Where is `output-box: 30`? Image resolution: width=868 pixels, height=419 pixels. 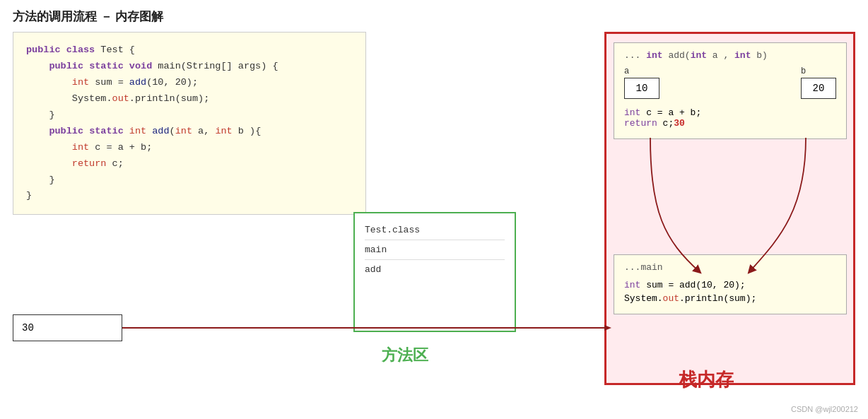 output-box: 30 is located at coordinates (68, 328).